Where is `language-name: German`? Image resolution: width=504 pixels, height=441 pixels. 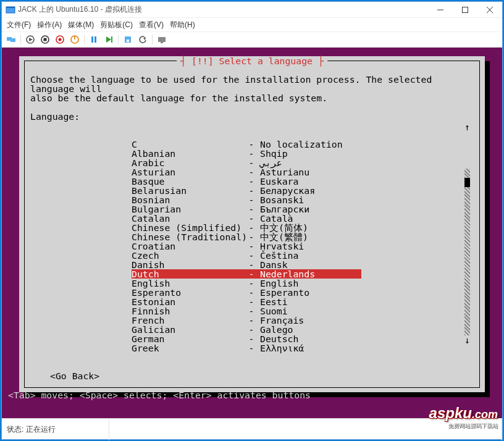 language-name: German is located at coordinates (187, 338).